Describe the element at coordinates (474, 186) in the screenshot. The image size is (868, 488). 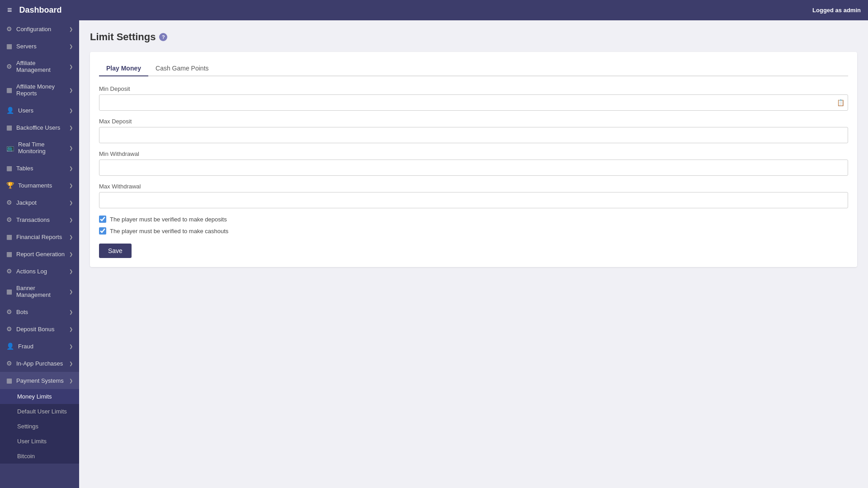
I see `max-withdrawal-label: Max Withdrawal` at that location.